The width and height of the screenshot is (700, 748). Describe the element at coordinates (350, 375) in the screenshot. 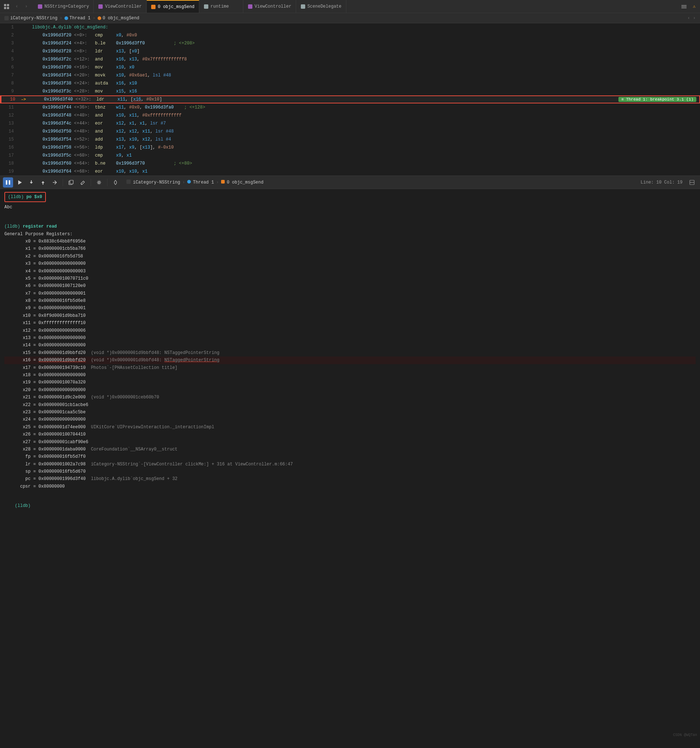

I see `reg-x18: x18 = 0x0000000000000000` at that location.